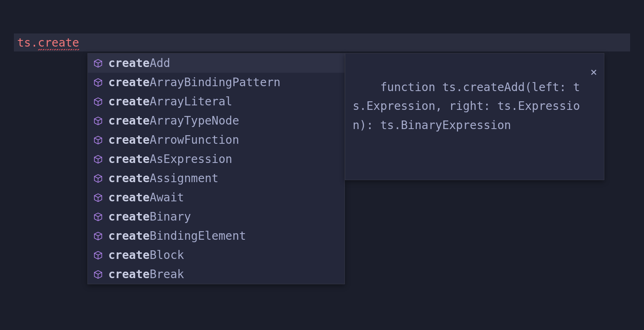  Describe the element at coordinates (191, 101) in the screenshot. I see `suggestion-rest: ArrayLiteral` at that location.